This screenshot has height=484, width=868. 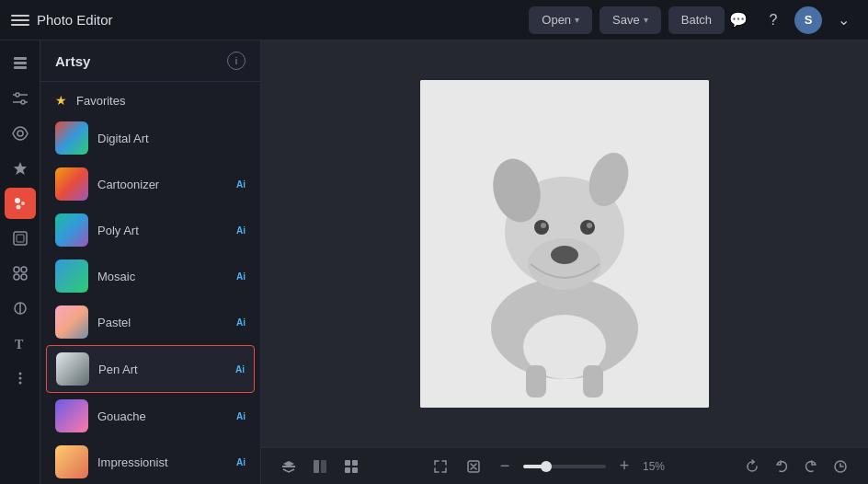 What do you see at coordinates (236, 61) in the screenshot?
I see `info-icon: i` at bounding box center [236, 61].